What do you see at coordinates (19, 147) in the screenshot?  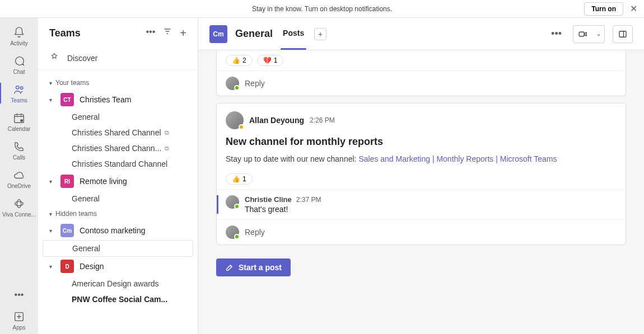 I see `phone-icon` at bounding box center [19, 147].